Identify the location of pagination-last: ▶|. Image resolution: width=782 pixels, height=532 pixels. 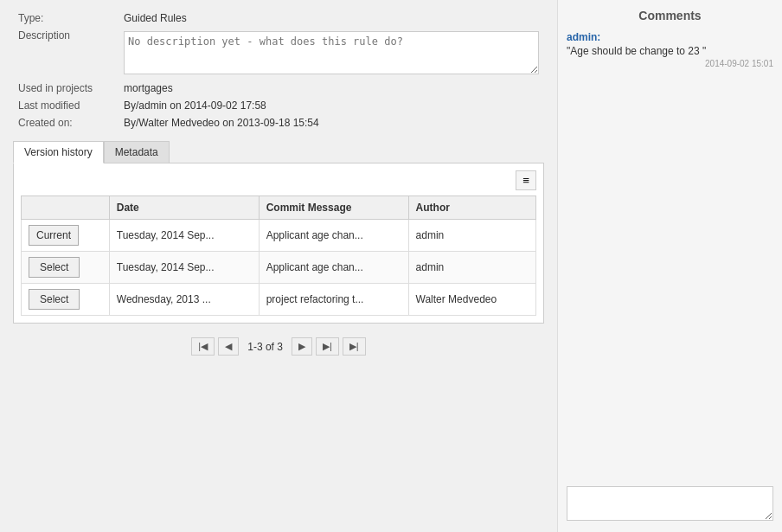
(355, 346).